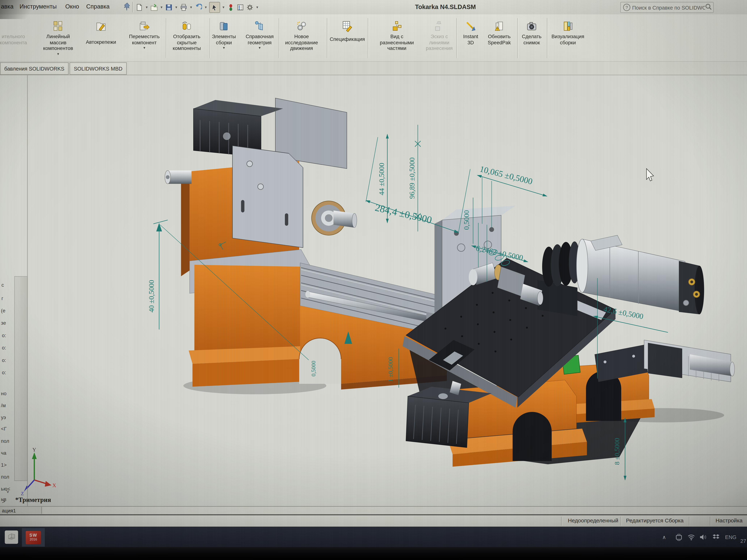 The width and height of the screenshot is (747, 560). I want to click on search-icon, so click(709, 7).